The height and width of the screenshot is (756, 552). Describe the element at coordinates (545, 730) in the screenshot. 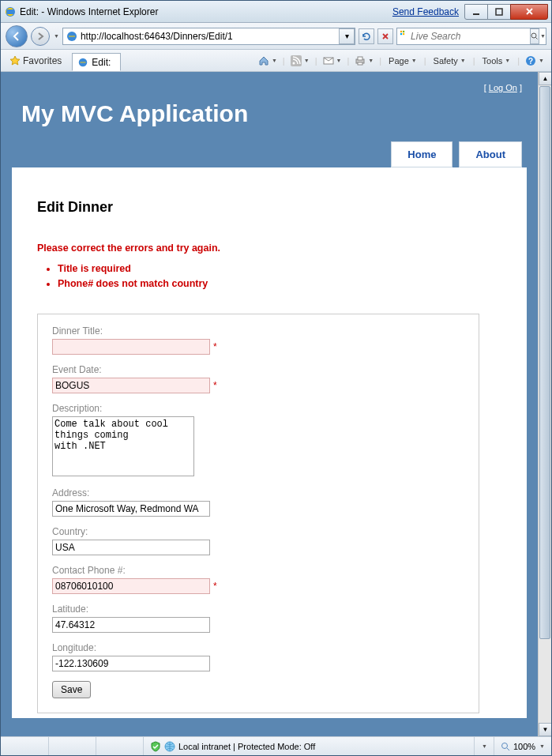

I see `scroll-down-button: ▼` at that location.